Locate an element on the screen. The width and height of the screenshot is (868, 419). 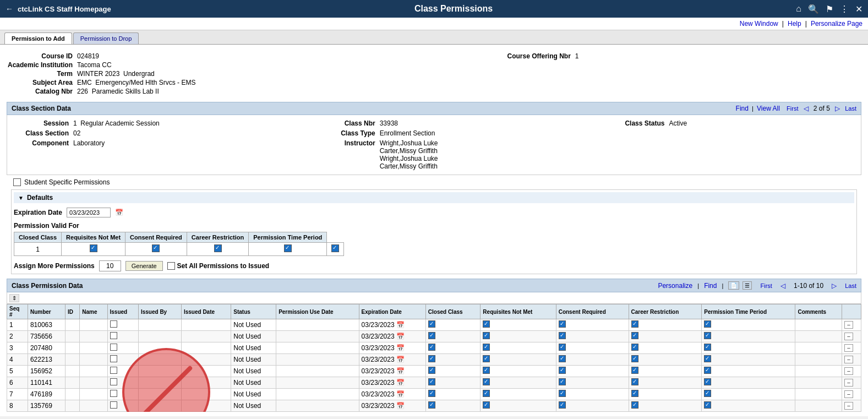
set-all-checkbox is located at coordinates (171, 266).